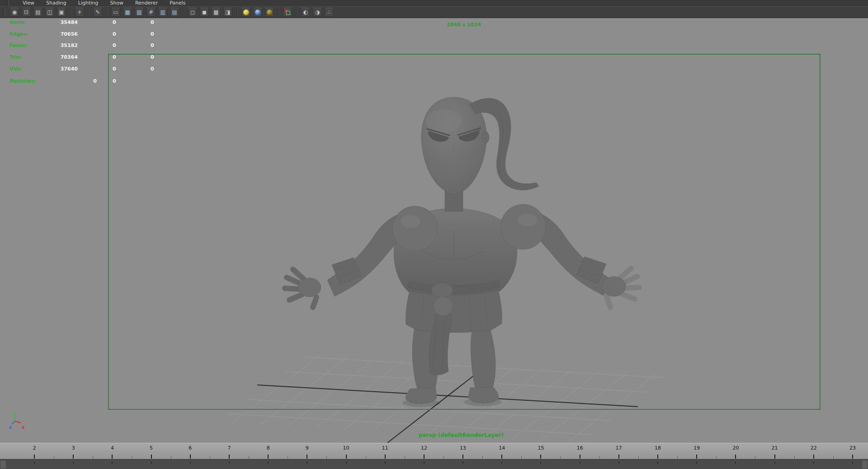  What do you see at coordinates (434, 464) in the screenshot?
I see `range-slider` at bounding box center [434, 464].